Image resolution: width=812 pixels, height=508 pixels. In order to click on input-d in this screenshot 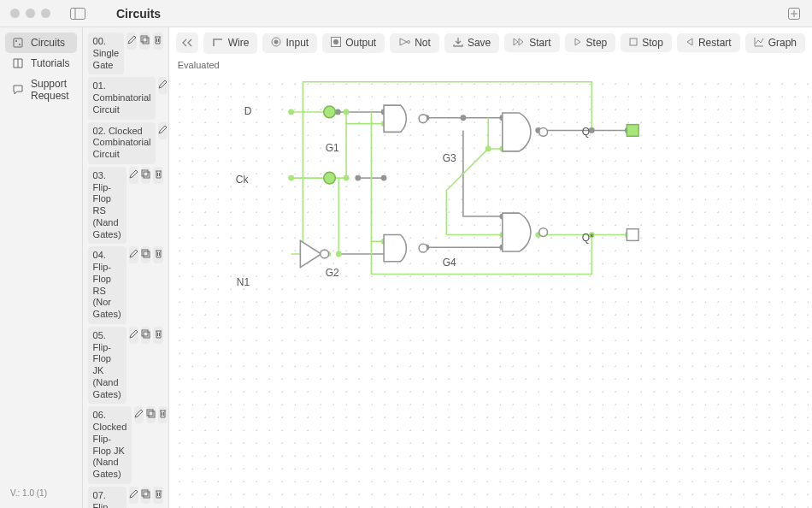, I will do `click(330, 112)`.